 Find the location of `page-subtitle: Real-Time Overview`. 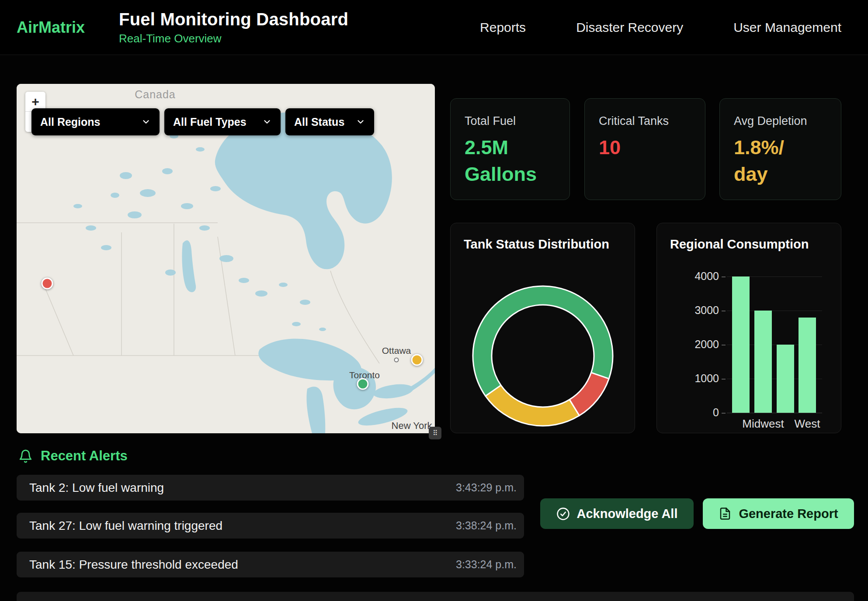

page-subtitle: Real-Time Overview is located at coordinates (233, 38).